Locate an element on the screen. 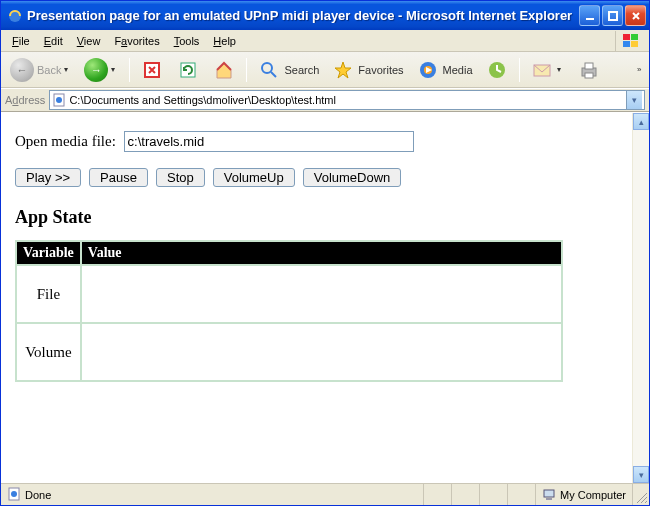  table-header-row: Variable Value is located at coordinates (289, 253).